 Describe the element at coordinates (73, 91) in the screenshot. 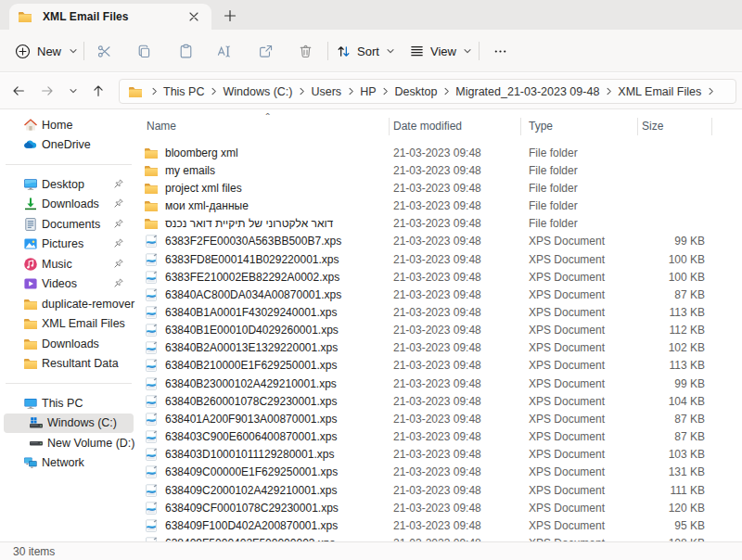

I see `recent-locations-button` at that location.